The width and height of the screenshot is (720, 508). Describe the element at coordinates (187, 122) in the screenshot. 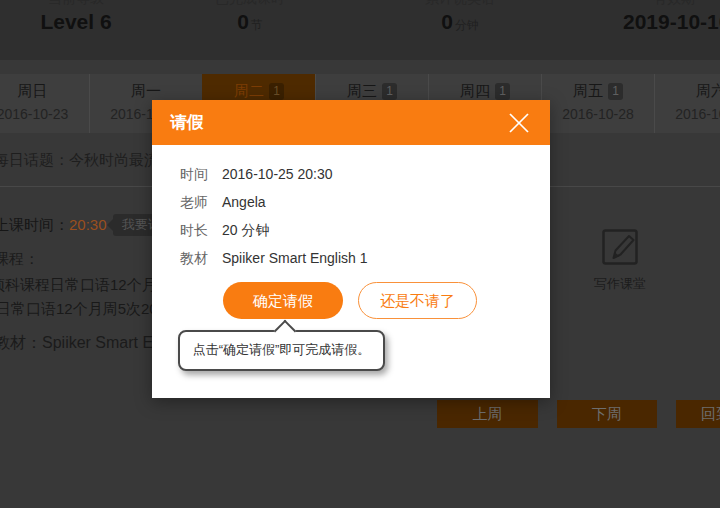

I see `modal-title: 请假` at that location.